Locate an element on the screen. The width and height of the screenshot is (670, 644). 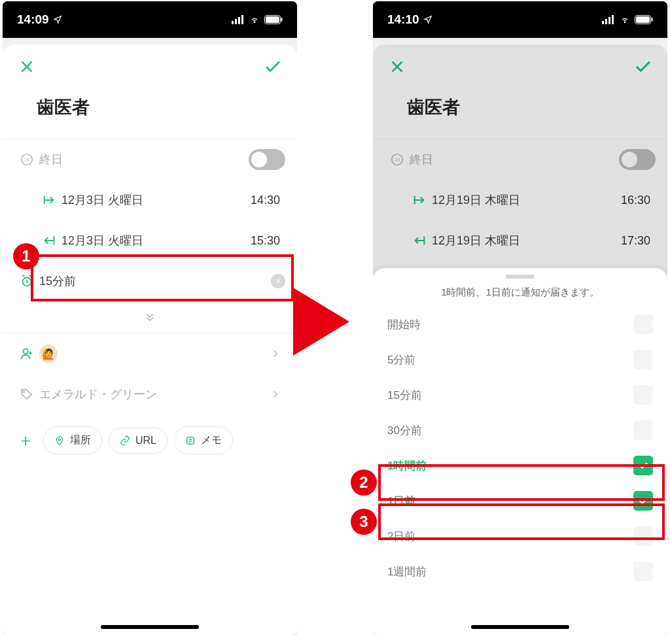
add-attachment-button: ＋ is located at coordinates (26, 441).